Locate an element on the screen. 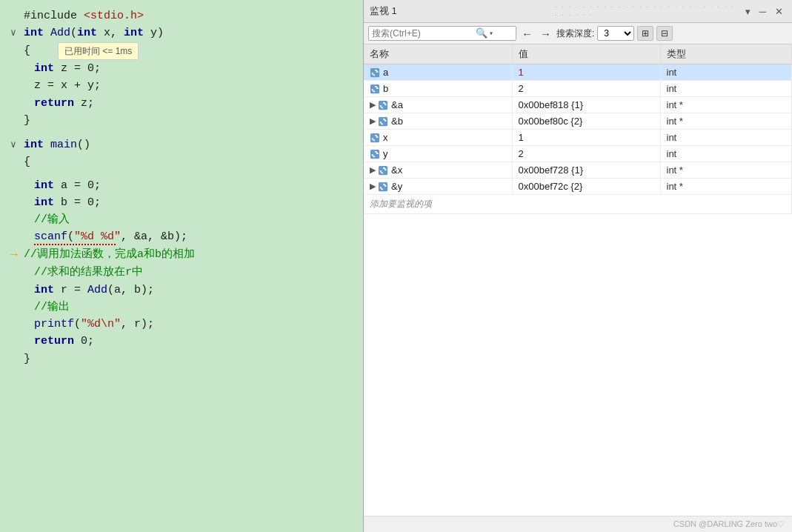 This screenshot has height=532, width=792. watch-close-btn: ✕ is located at coordinates (779, 12).